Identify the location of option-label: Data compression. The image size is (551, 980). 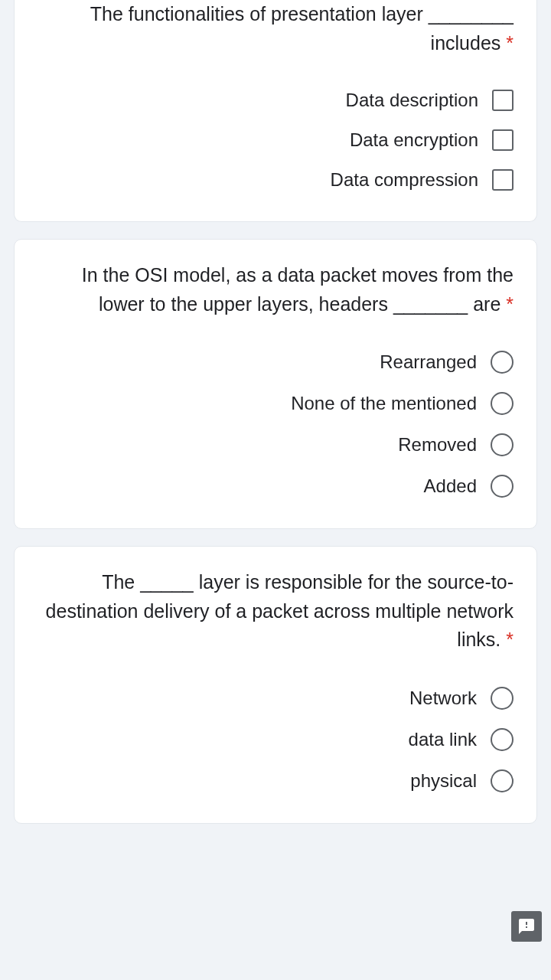
(404, 180).